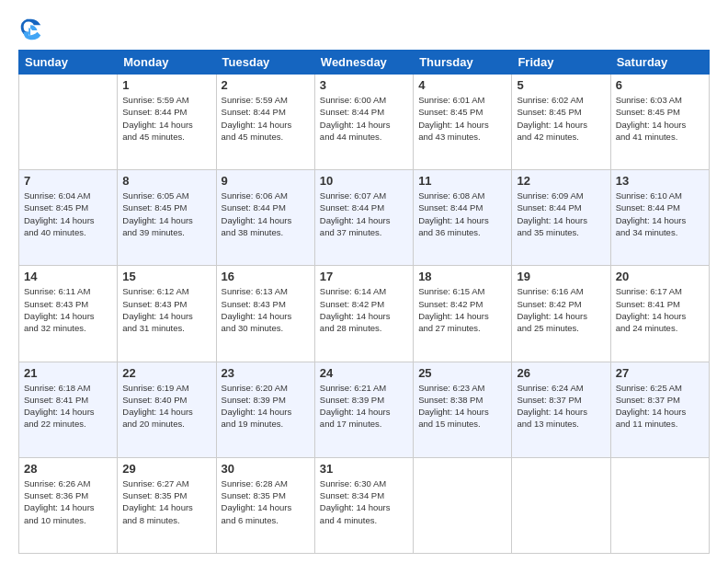  What do you see at coordinates (561, 180) in the screenshot?
I see `day-number: 12` at bounding box center [561, 180].